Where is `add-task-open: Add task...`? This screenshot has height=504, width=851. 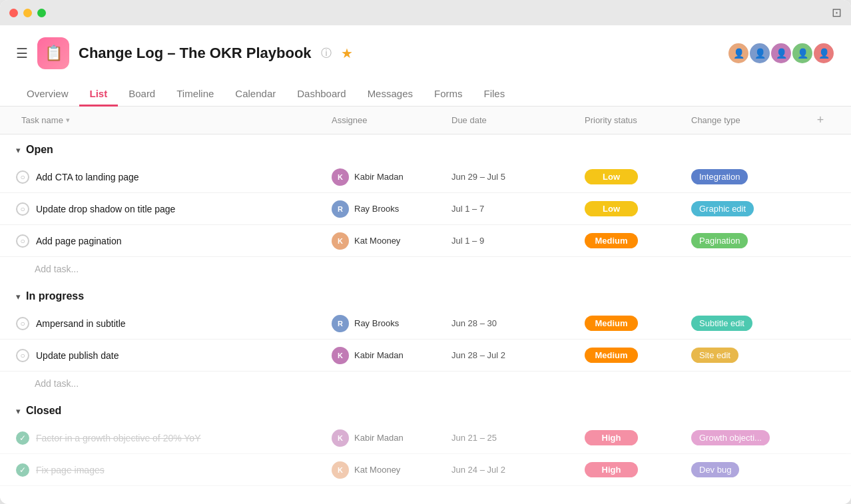
add-task-open: Add task... is located at coordinates (425, 269).